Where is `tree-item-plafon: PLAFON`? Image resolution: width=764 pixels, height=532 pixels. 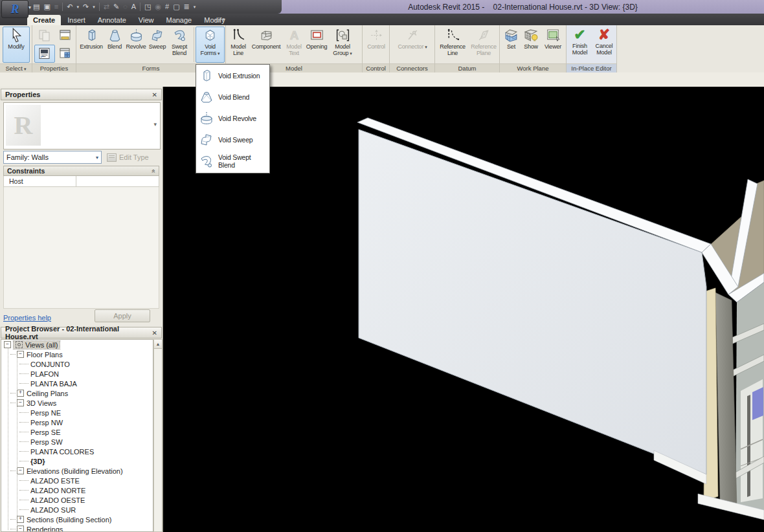
tree-item-plafon: PLAFON is located at coordinates (77, 374).